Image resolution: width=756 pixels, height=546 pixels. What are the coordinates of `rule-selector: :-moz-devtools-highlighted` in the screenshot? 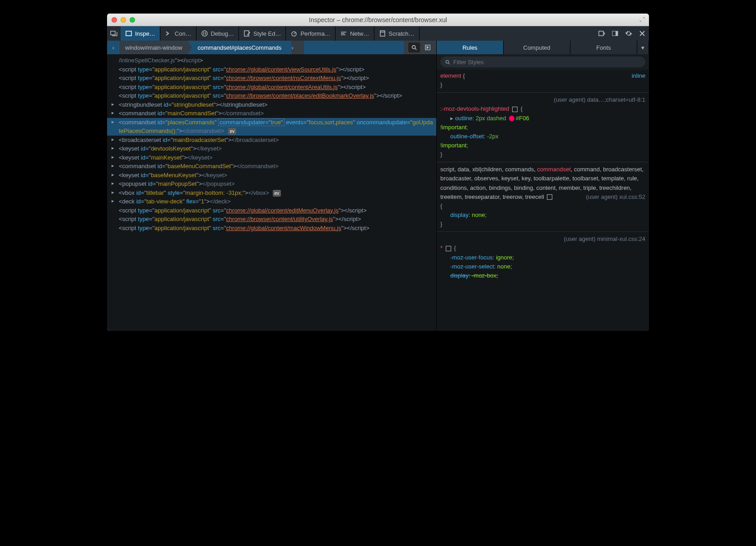 It's located at (475, 108).